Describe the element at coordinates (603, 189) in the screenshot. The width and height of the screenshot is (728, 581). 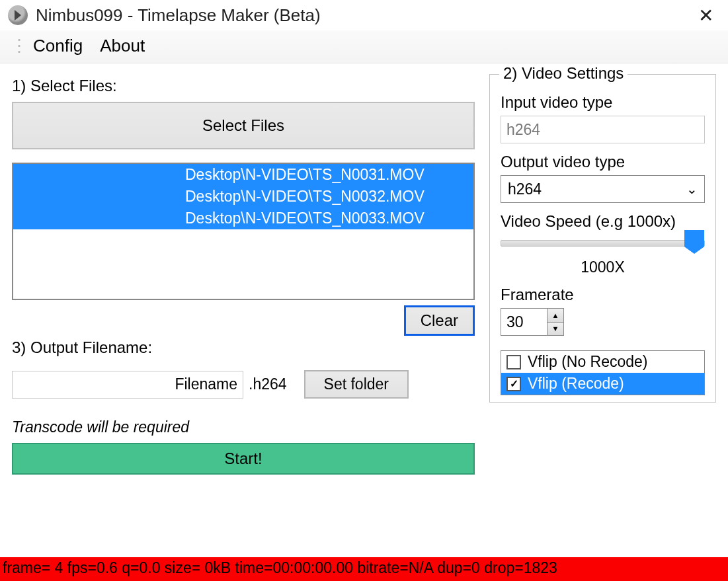
I see `output-type-select: h264 ⌄` at that location.